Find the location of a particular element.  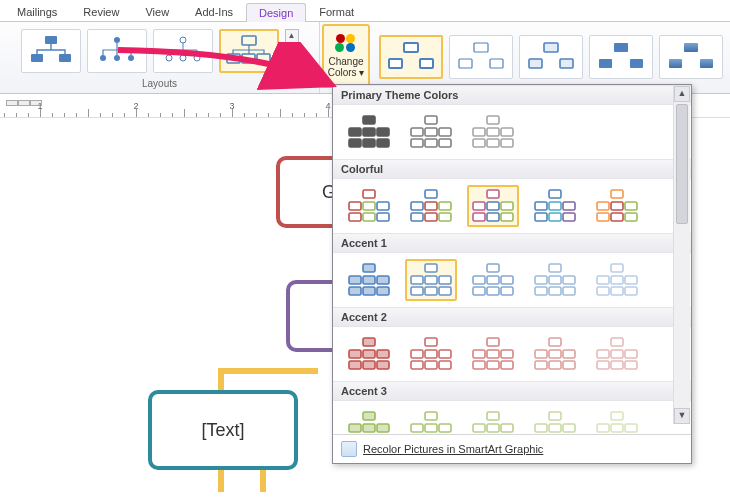

layouts-scroll-down: ▼ is located at coordinates (292, 51).